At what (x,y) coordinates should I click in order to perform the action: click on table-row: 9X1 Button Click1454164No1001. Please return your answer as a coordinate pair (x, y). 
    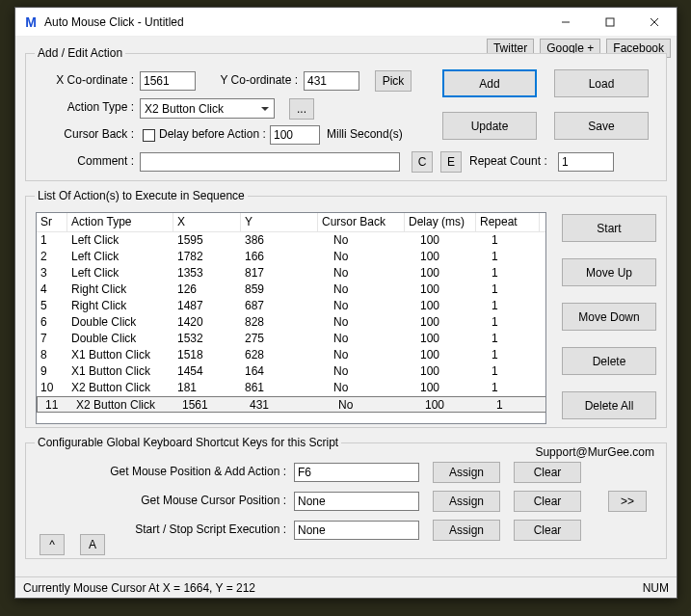
    Looking at the image, I should click on (291, 372).